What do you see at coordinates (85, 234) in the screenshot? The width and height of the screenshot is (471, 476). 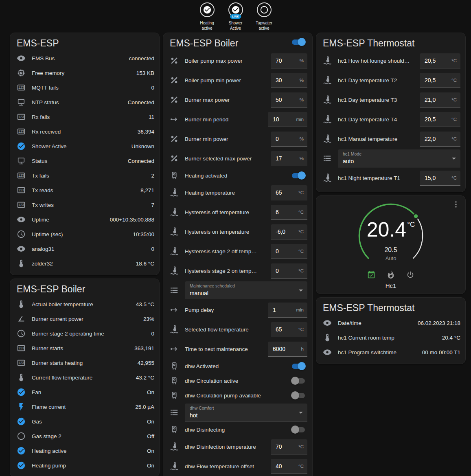 I see `entity-row-uptime-sec: Uptime (sec)10:35:00` at bounding box center [85, 234].